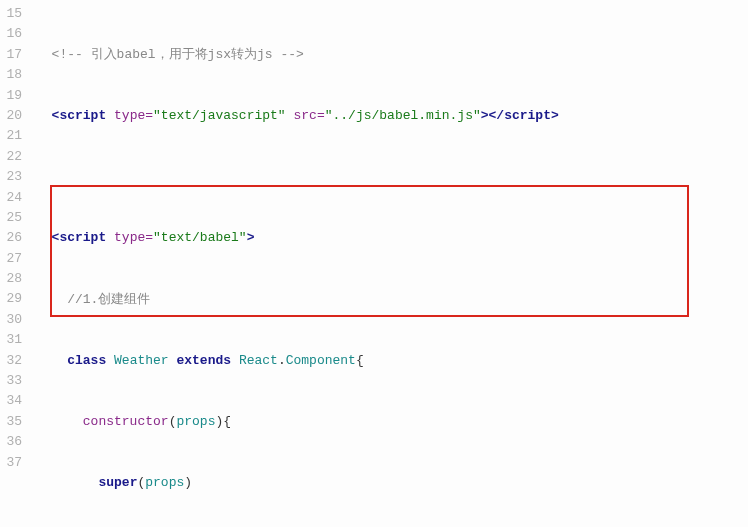 The image size is (748, 527). Describe the element at coordinates (11, 238) in the screenshot. I see `line-number: 26` at that location.